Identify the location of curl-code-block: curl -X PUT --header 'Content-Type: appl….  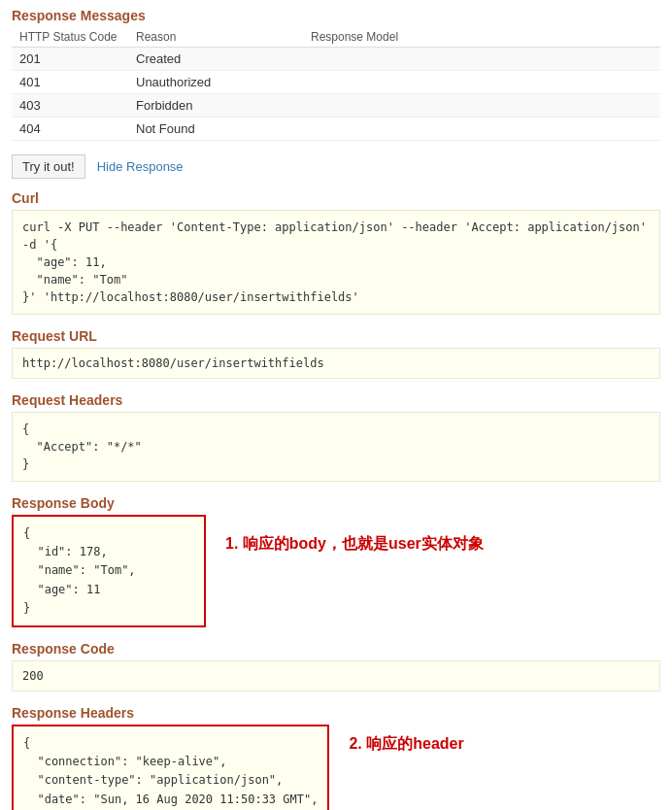
(336, 262).